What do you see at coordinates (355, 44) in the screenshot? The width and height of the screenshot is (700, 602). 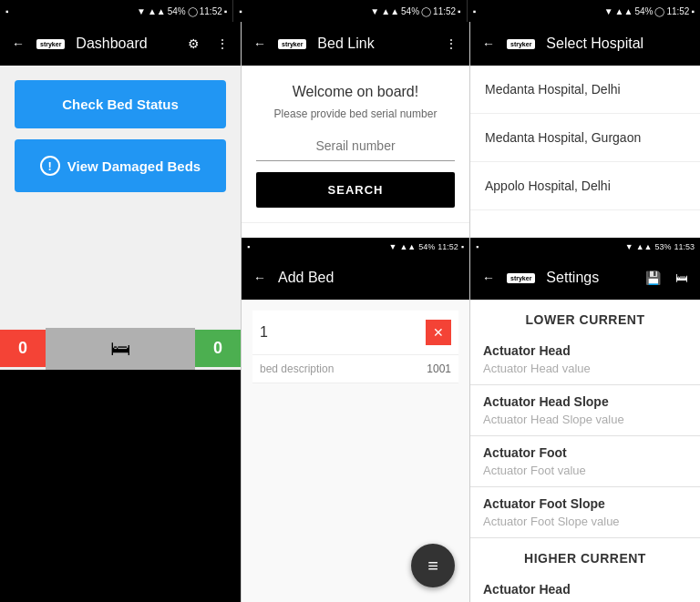 I see `bedlink-toolbar: ← stryker Bed Link ⋮` at bounding box center [355, 44].